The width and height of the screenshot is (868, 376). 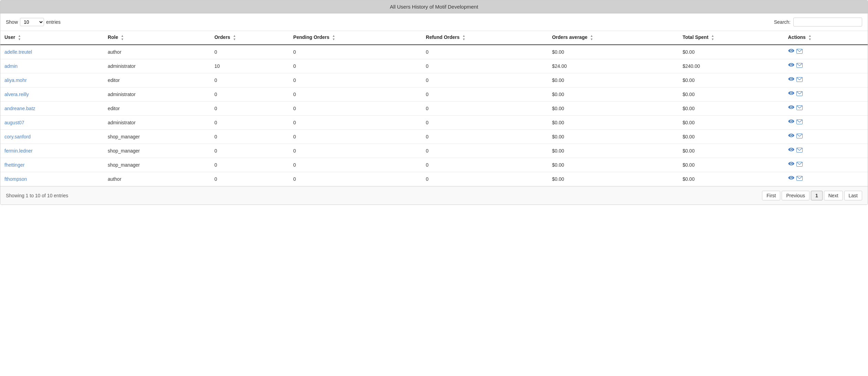 What do you see at coordinates (52, 66) in the screenshot?
I see `cell-user: admin` at bounding box center [52, 66].